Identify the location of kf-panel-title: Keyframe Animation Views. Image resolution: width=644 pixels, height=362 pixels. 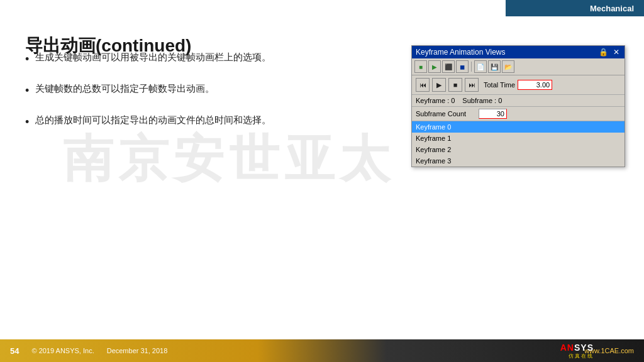
(460, 52).